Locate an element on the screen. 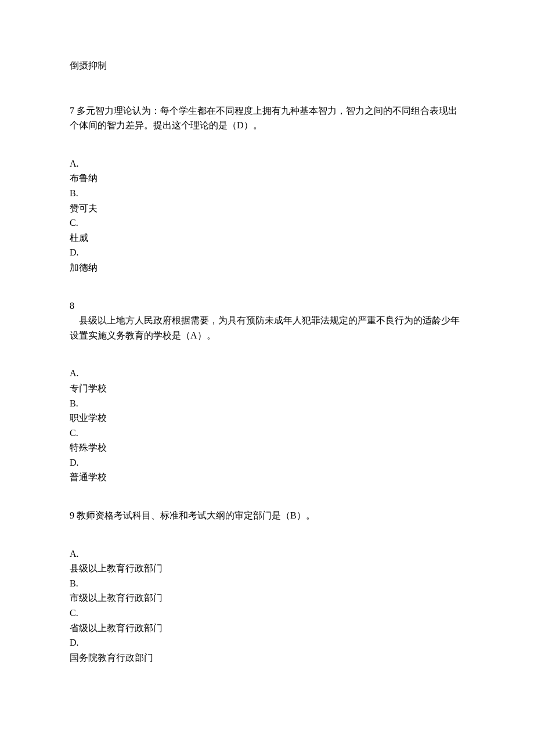 The width and height of the screenshot is (534, 756). option-b-text: 市级以上教育行政部门 is located at coordinates (267, 598).